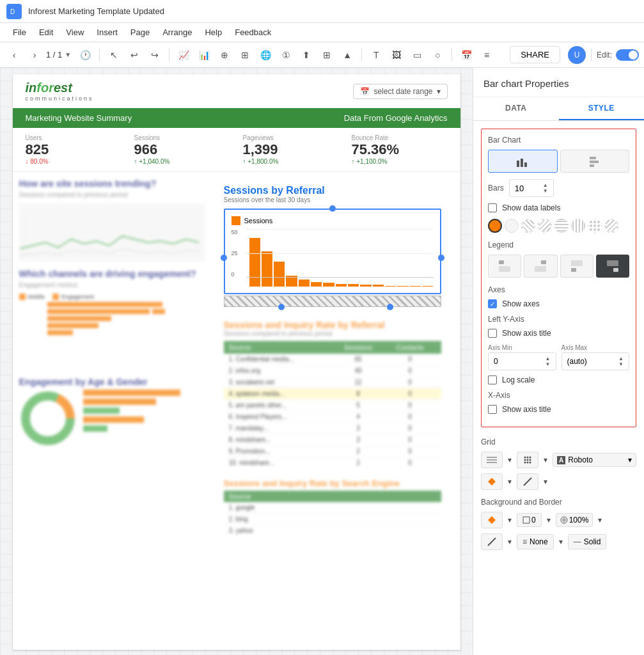  I want to click on panel-title: Bar chart Properties, so click(559, 83).